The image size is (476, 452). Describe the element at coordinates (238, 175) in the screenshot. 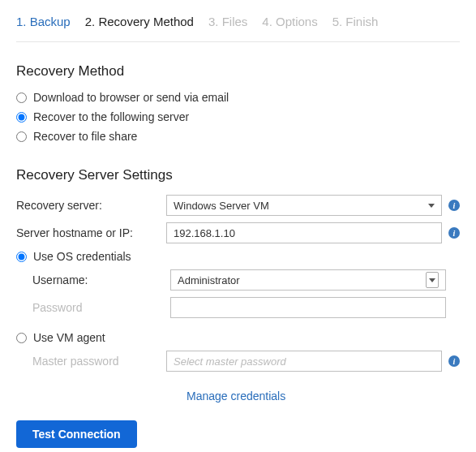

I see `server-settings-title: Recovery Server Settings` at that location.